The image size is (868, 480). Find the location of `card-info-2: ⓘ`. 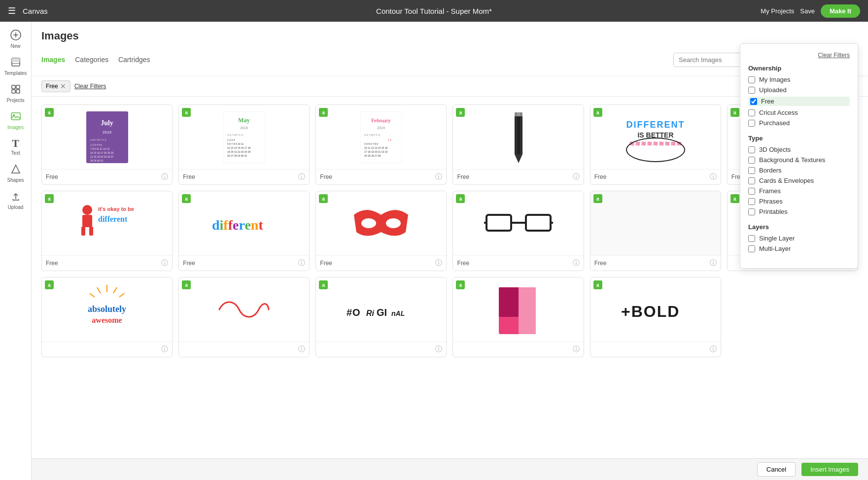

card-info-2: ⓘ is located at coordinates (302, 177).